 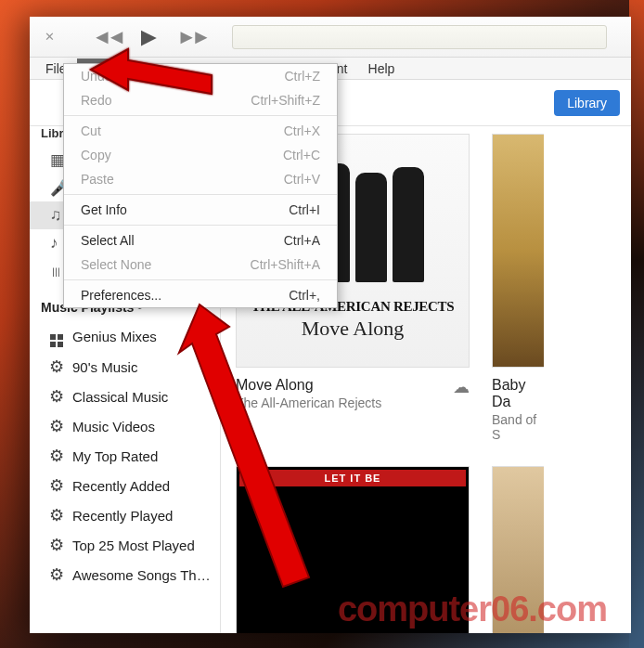 I want to click on menu-item-shortcut: Ctrl+Shift+A, so click(x=286, y=265).